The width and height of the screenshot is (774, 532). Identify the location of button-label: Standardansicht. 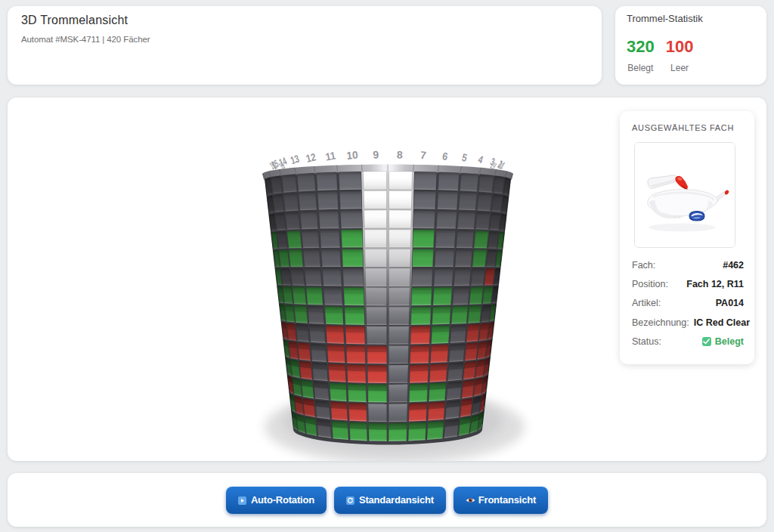
(396, 500).